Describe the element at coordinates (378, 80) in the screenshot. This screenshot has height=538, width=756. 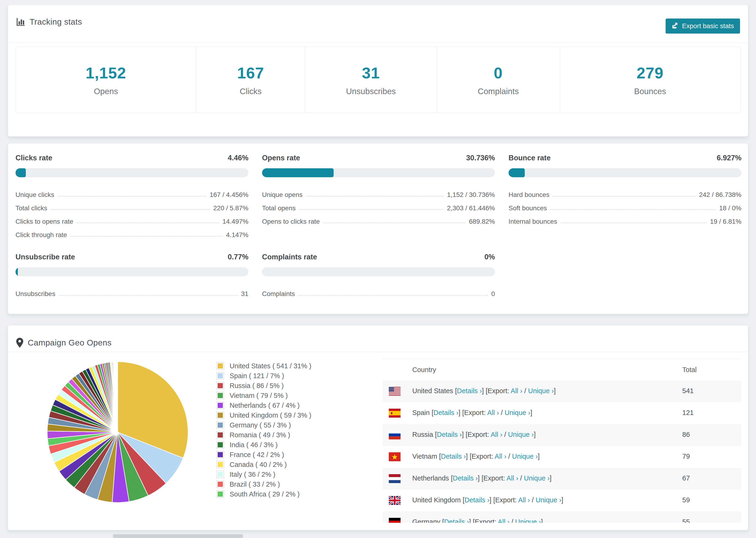
I see `stats-summary-panel: 1,152Opens167Clicks31Unsubscribes0Compla…` at that location.